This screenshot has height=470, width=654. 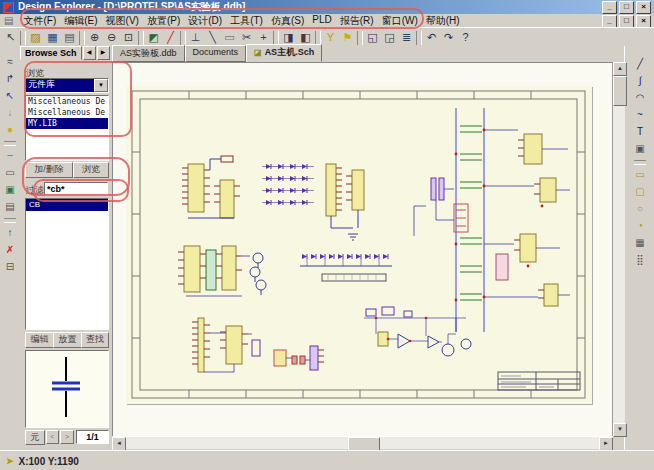 What do you see at coordinates (10, 96) in the screenshot?
I see `cursor-tool-icon: ↖` at bounding box center [10, 96].